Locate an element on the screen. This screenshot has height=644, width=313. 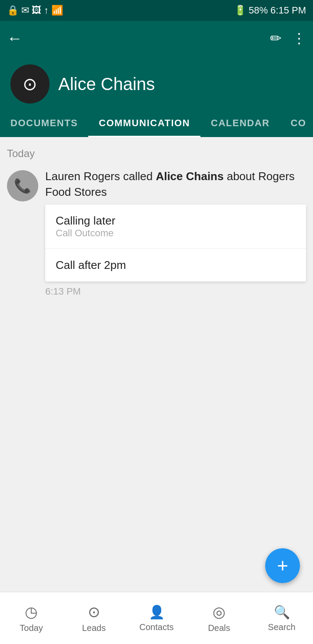
bottom-nav: ◷ Today ⊙ Leads 👤 Contacts ◎ Deals 🔍 Sea… is located at coordinates (156, 618).